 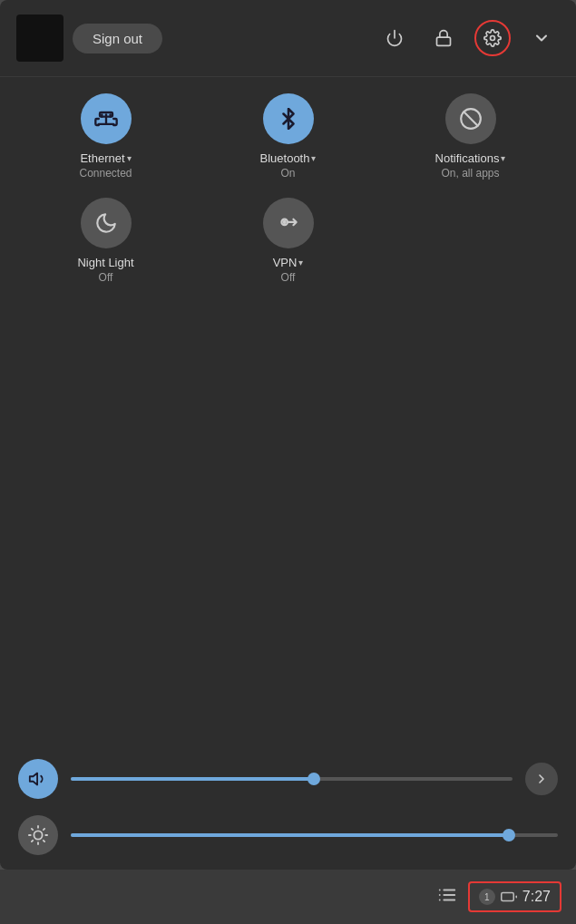 What do you see at coordinates (288, 805) in the screenshot?
I see `sliders-section` at bounding box center [288, 805].